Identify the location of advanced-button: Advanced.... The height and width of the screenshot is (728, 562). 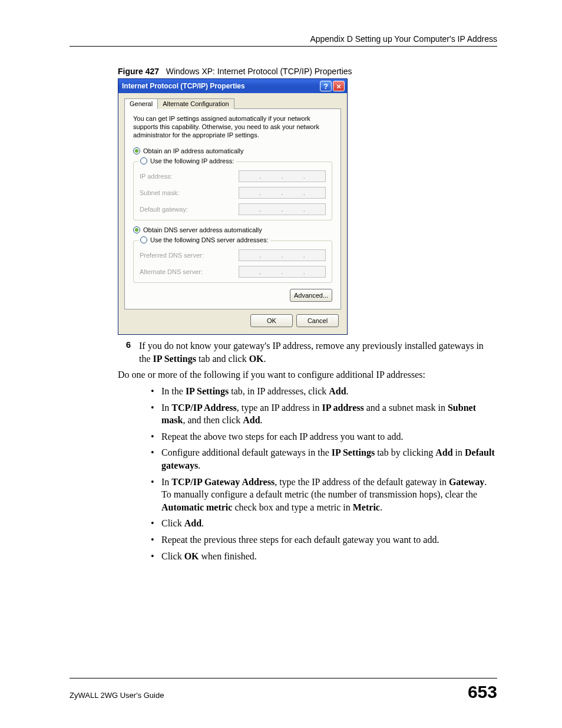
(311, 295).